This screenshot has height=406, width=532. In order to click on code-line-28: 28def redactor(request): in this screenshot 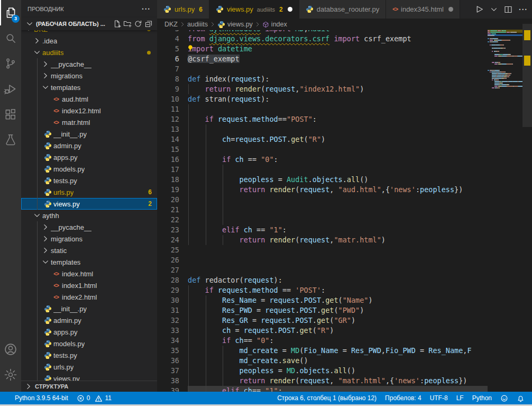, I will do `click(323, 281)`.